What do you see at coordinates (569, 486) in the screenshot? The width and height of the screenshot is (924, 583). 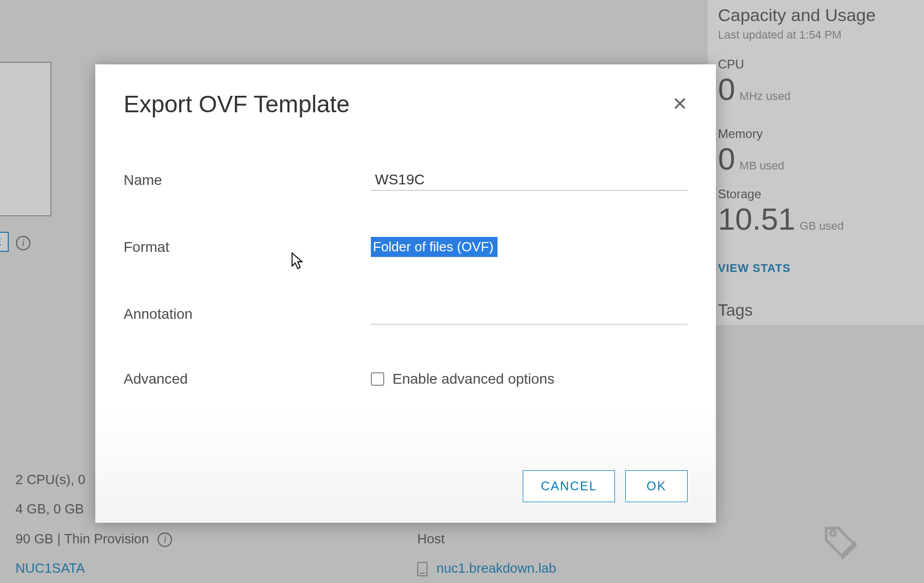 I see `cancel-button: CANCEL` at bounding box center [569, 486].